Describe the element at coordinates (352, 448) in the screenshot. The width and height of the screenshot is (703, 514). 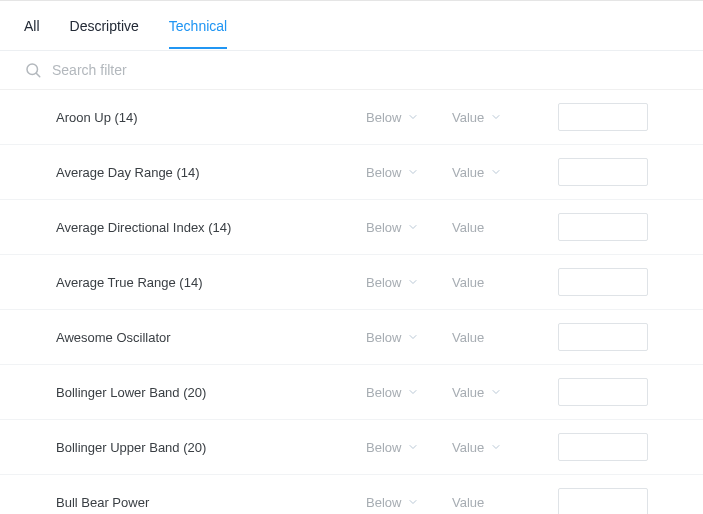
I see `filter-row: Bollinger Upper Band (20)BelowValue` at that location.